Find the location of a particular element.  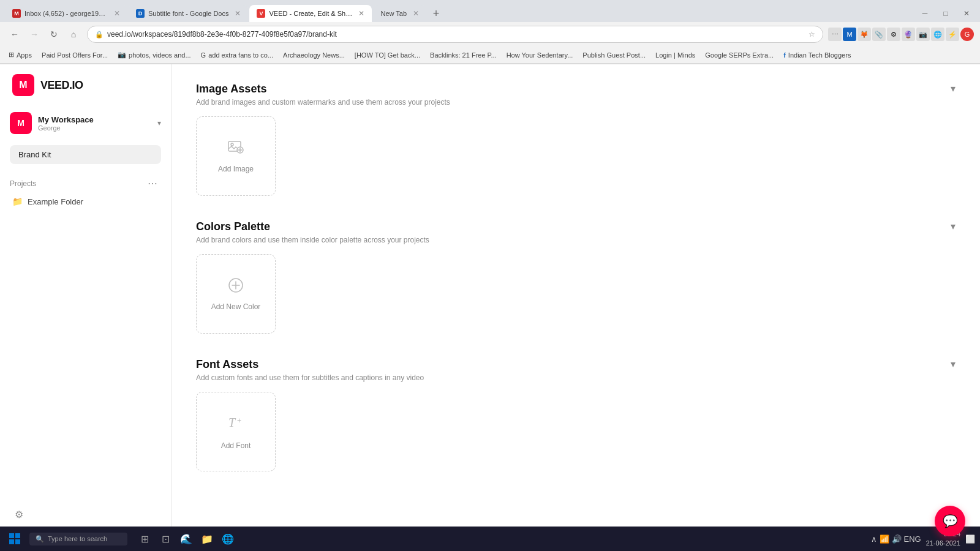

tab-veed-close: ✕ is located at coordinates (361, 13).